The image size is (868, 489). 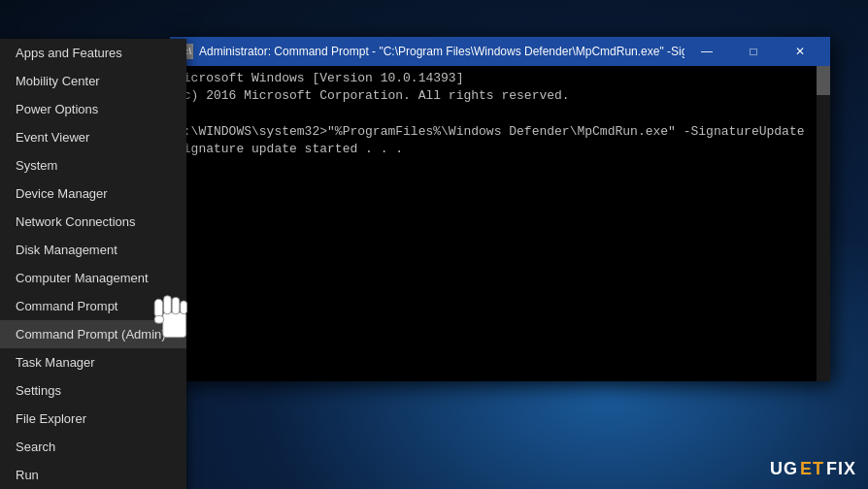 What do you see at coordinates (66, 307) in the screenshot?
I see `menu-item-label: Command Prompt` at bounding box center [66, 307].